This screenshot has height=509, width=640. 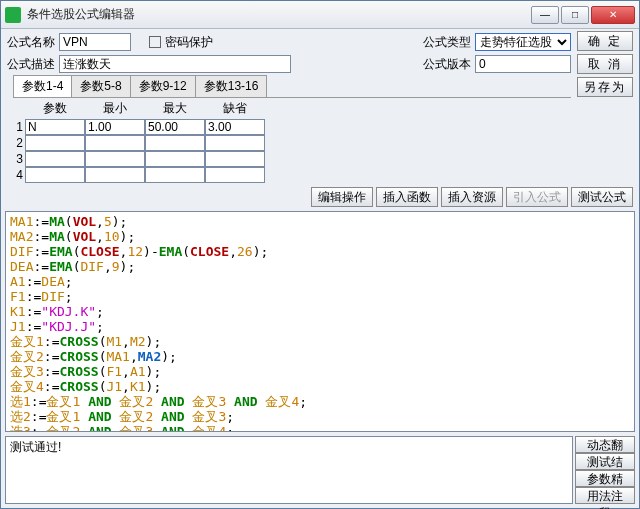 What do you see at coordinates (575, 15) in the screenshot?
I see `maximize-button: □` at bounding box center [575, 15].